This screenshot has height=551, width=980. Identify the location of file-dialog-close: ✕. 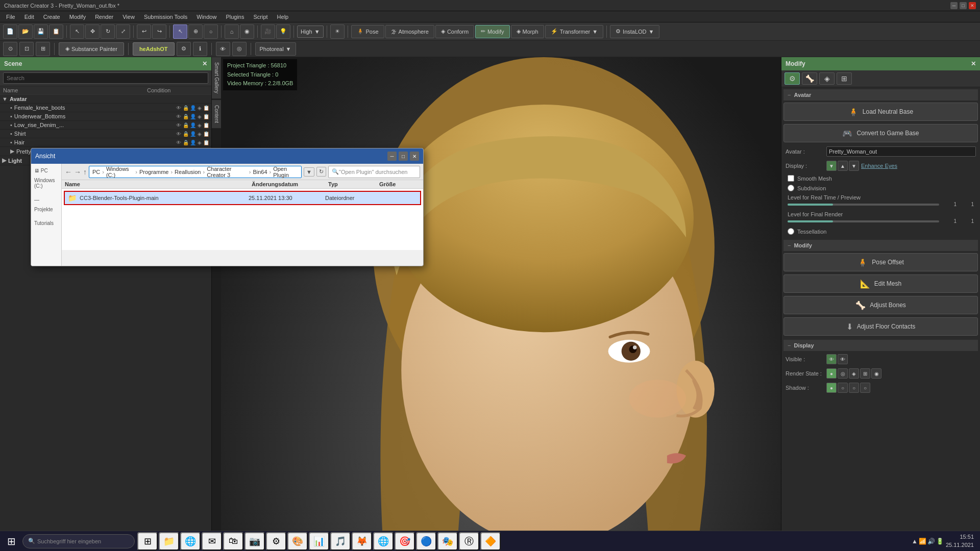
(414, 156).